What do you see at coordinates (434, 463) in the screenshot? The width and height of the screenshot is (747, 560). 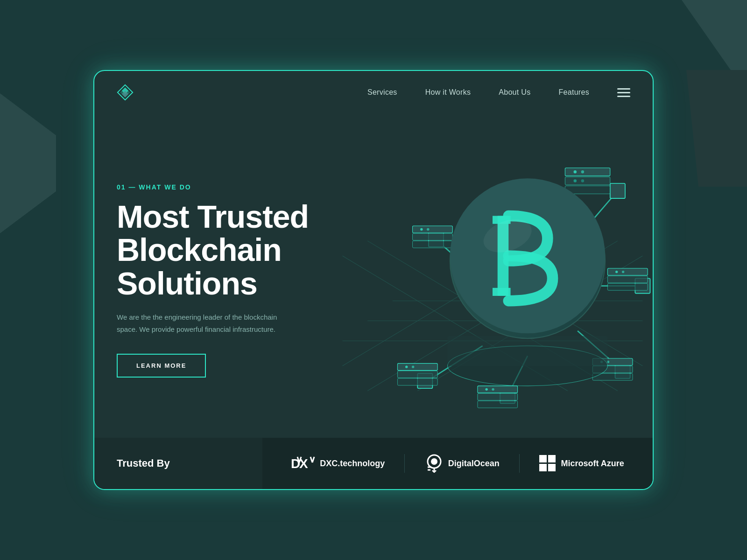 I see `digitalocean-icon` at bounding box center [434, 463].